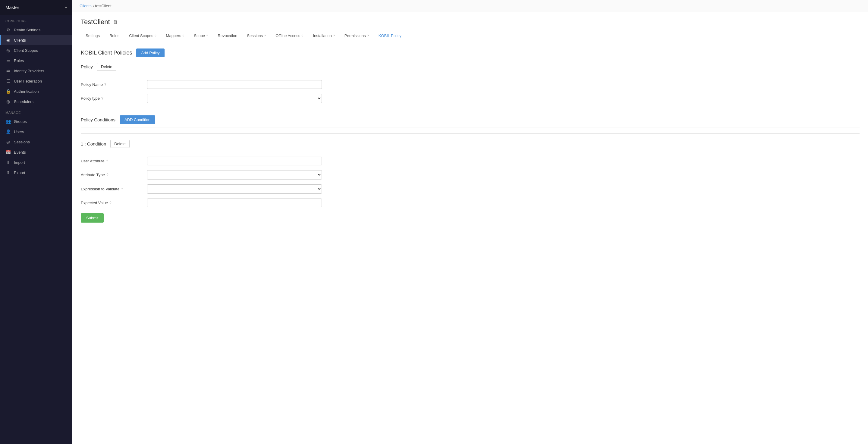 Image resolution: width=868 pixels, height=444 pixels. Describe the element at coordinates (36, 121) in the screenshot. I see `sidebar-item-groups: 👥 Groups` at that location.